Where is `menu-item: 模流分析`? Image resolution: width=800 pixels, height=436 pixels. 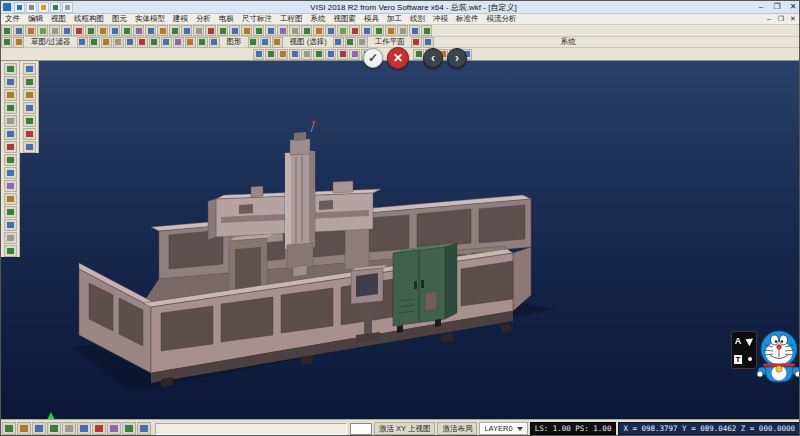 menu-item: 模流分析 is located at coordinates (502, 19).